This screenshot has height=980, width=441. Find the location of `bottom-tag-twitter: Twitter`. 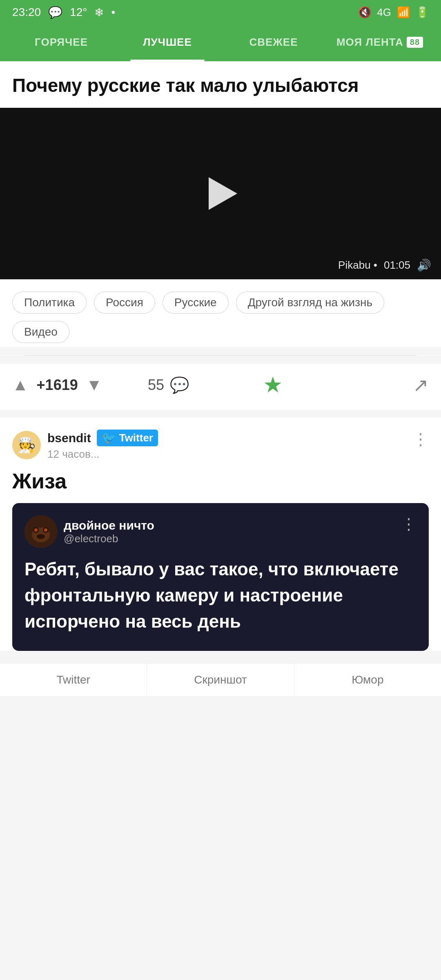

bottom-tag-twitter: Twitter is located at coordinates (74, 680).